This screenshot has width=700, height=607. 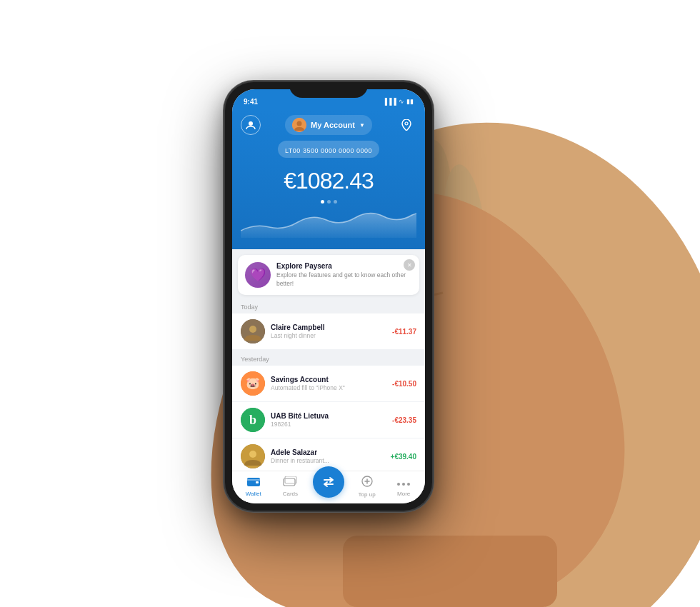 I want to click on claire-name: Claire Campbell, so click(x=329, y=327).